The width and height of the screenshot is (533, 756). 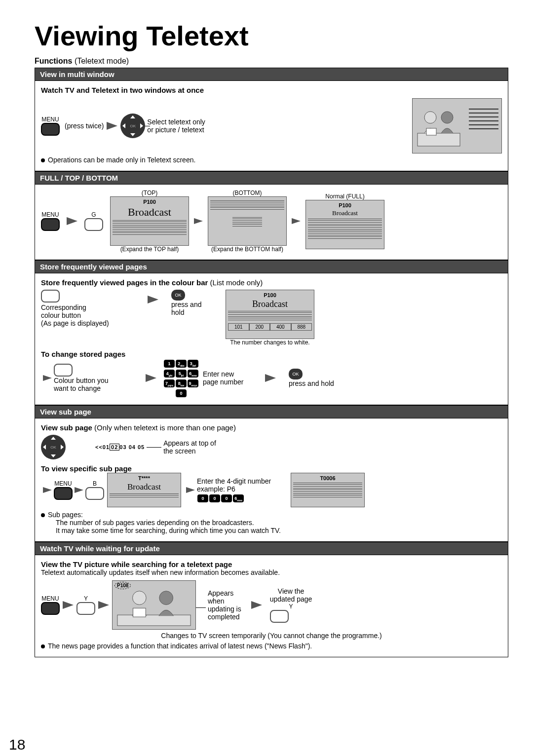 I want to click on section-watch-update-header: Watch TV while waiting for update, so click(x=271, y=549).